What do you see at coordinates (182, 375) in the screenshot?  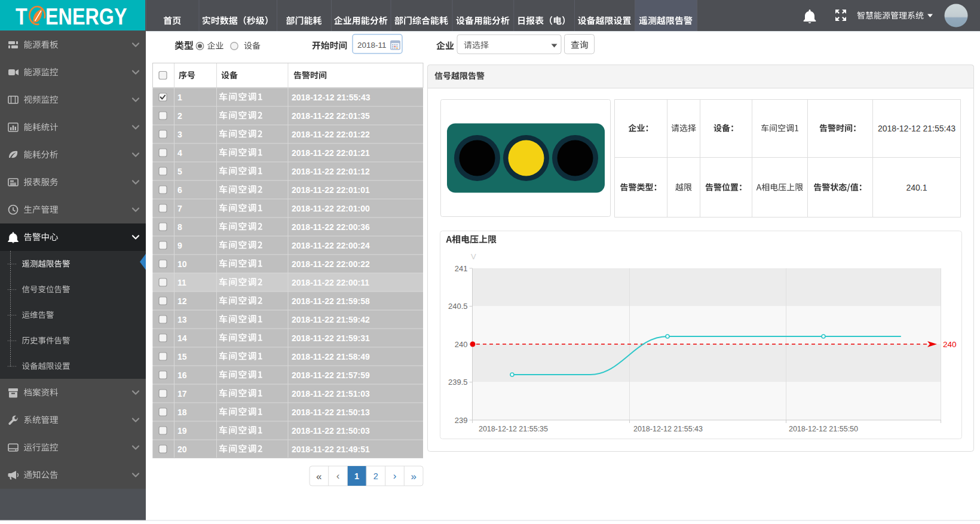 I see `svg-text: 16` at bounding box center [182, 375].